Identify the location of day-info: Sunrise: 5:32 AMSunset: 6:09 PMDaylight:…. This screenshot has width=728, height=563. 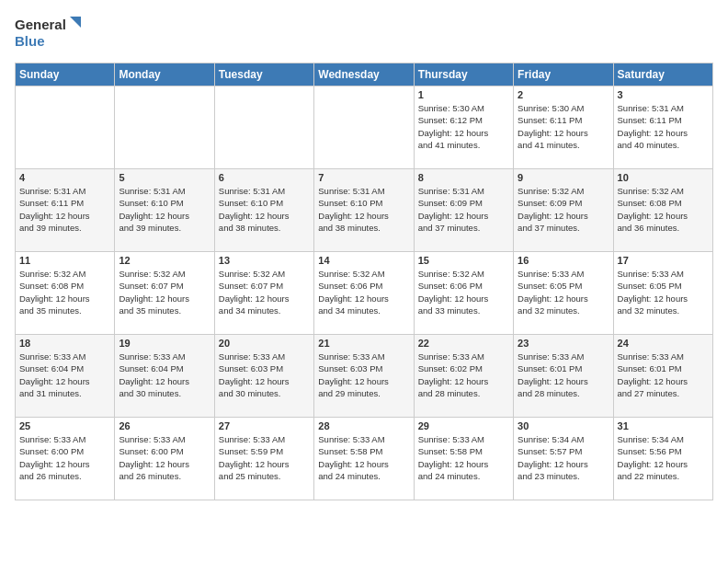
(563, 210).